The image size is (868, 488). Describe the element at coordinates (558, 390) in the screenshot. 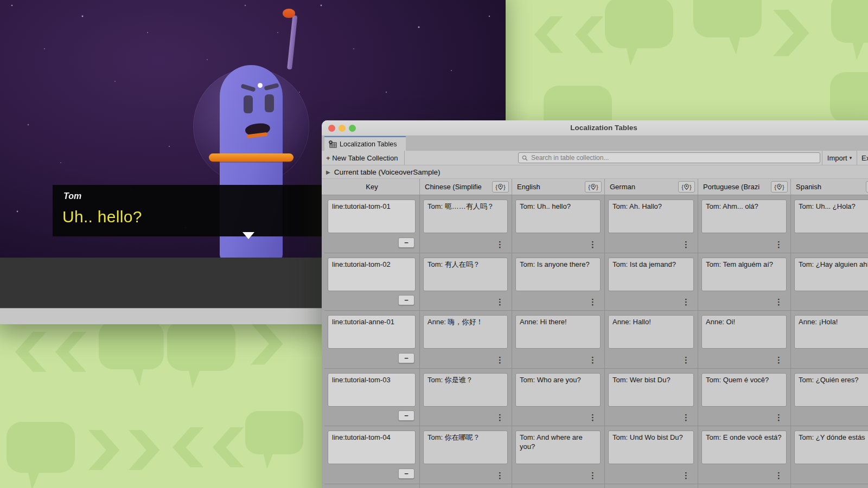

I see `translation-field-english: Tom: Who are you?` at that location.